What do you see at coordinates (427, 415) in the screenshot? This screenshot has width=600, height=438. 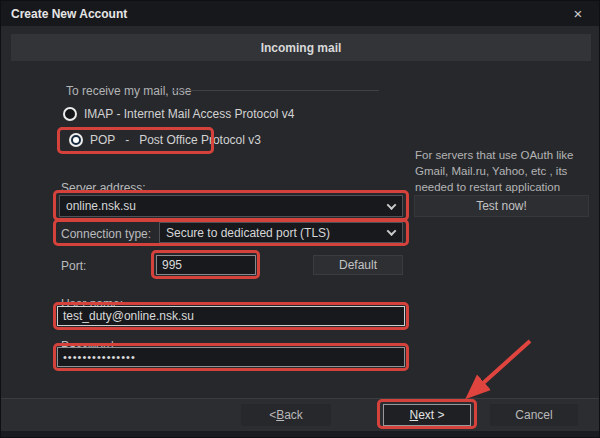 I see `next-button: Next >` at bounding box center [427, 415].